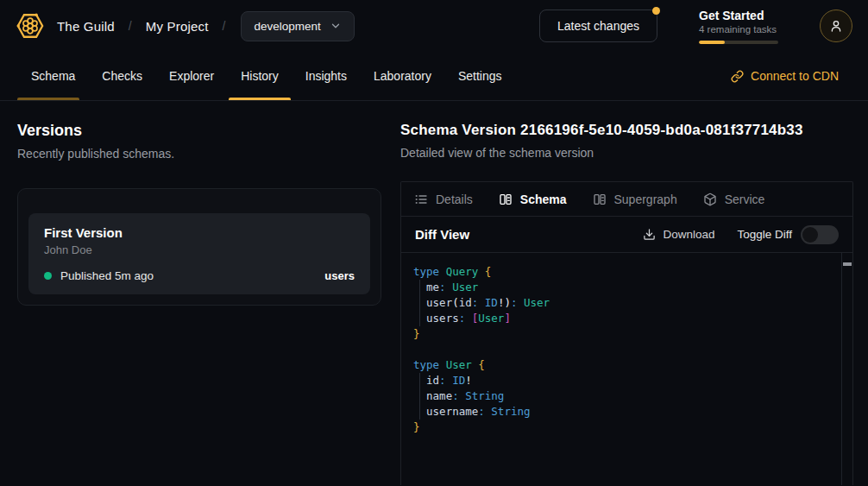 The height and width of the screenshot is (486, 868). What do you see at coordinates (53, 76) in the screenshot?
I see `tab-label: Schema` at bounding box center [53, 76].